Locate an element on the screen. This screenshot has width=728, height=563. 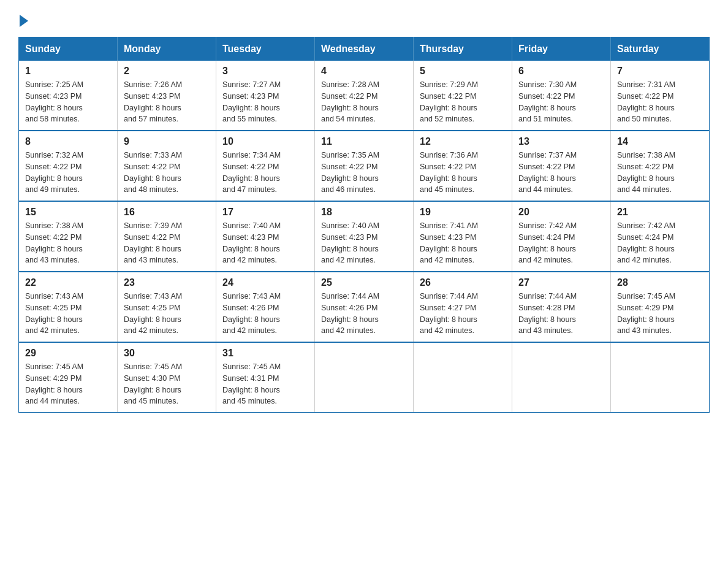
calendar-day-cell: 22 Sunrise: 7:43 AM Sunset: 4:25 PM Dayl… is located at coordinates (69, 307).